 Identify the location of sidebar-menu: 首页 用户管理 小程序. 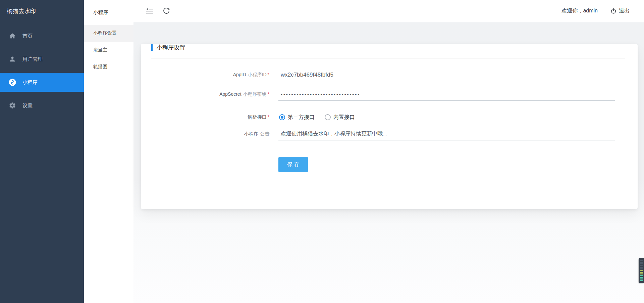
(42, 69).